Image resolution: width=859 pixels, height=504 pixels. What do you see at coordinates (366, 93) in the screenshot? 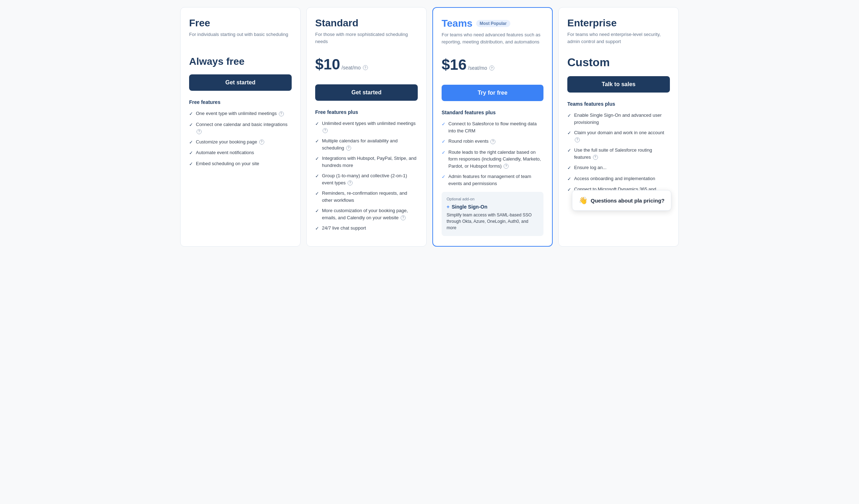
I see `cta-button-standard: Get started` at bounding box center [366, 93].